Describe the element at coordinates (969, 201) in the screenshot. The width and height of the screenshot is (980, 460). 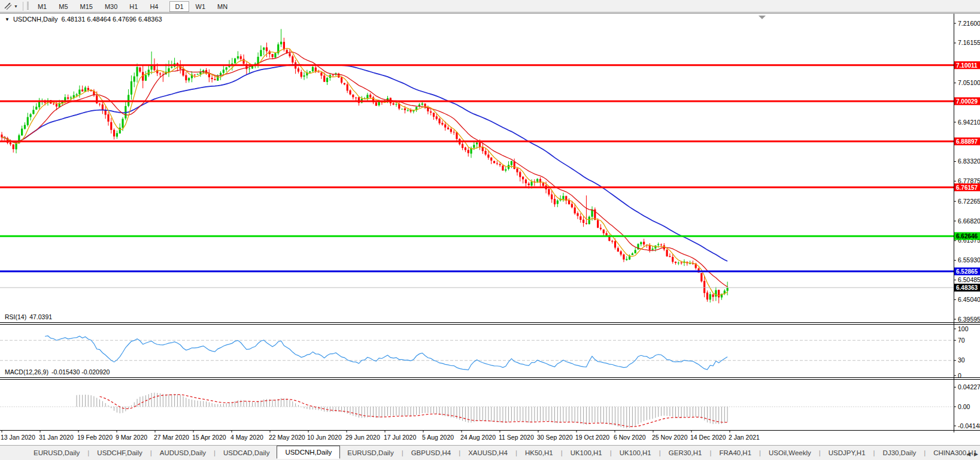
I see `svg-text: 6.72265` at that location.